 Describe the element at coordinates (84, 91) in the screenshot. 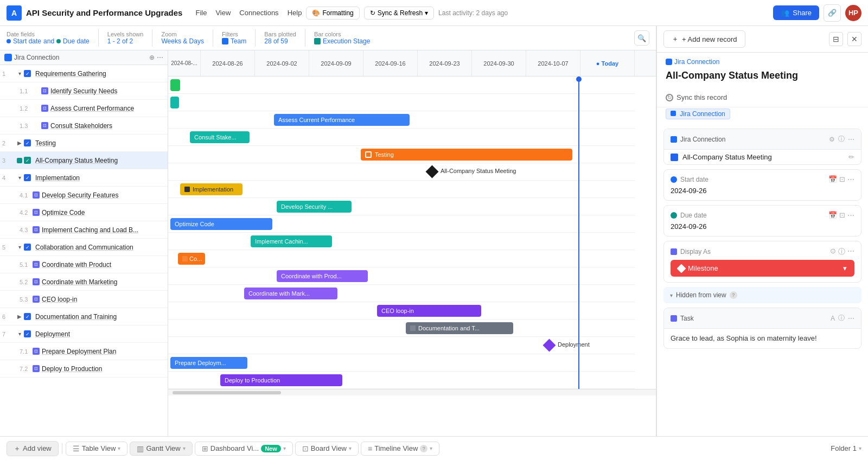

I see `table-row: 1.1 ⊡ Identify Security Needs` at that location.